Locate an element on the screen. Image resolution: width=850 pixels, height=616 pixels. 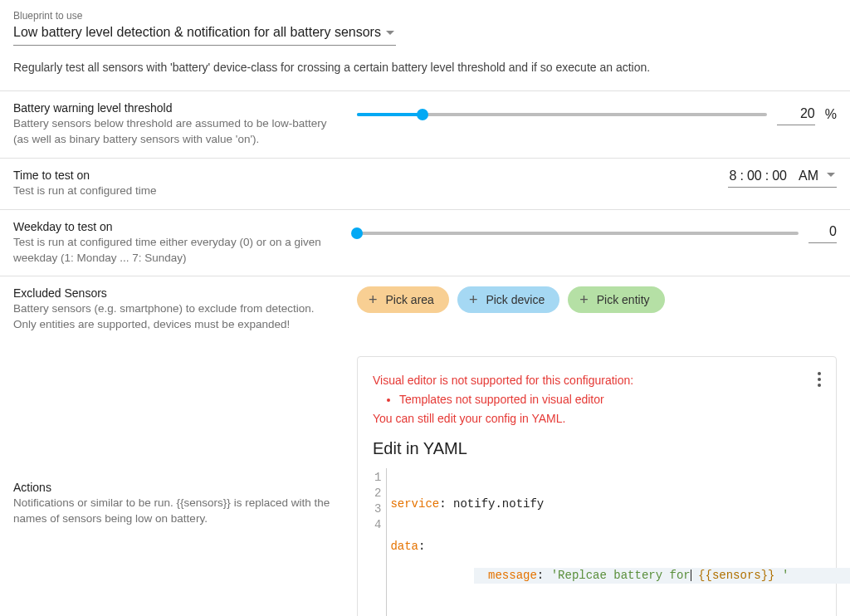
time-desc: Test is run at configured time is located at coordinates (176, 191).